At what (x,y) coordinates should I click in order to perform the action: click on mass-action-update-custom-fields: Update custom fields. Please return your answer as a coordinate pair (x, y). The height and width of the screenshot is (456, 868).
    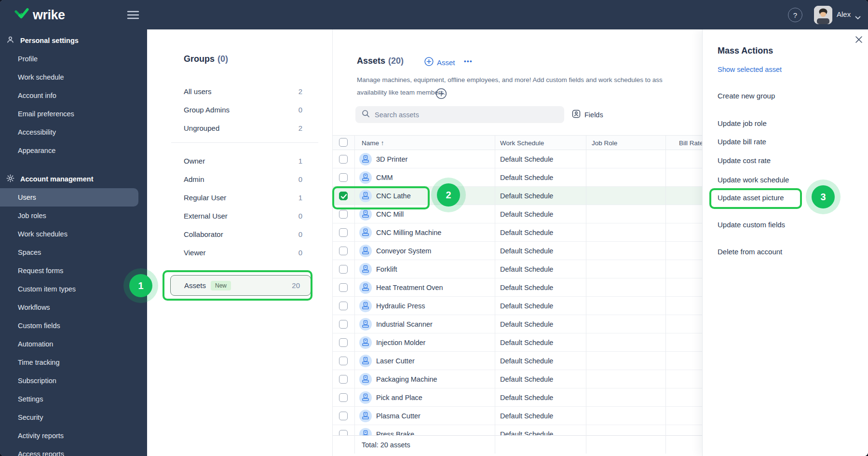
    Looking at the image, I should click on (751, 225).